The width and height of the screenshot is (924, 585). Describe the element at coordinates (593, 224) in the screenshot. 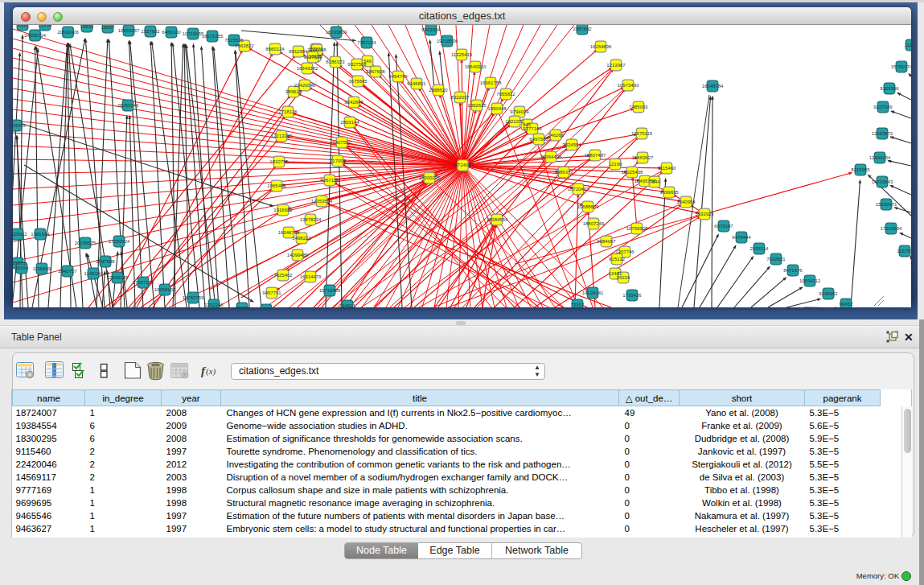

I see `svg-text: 18807249` at that location.